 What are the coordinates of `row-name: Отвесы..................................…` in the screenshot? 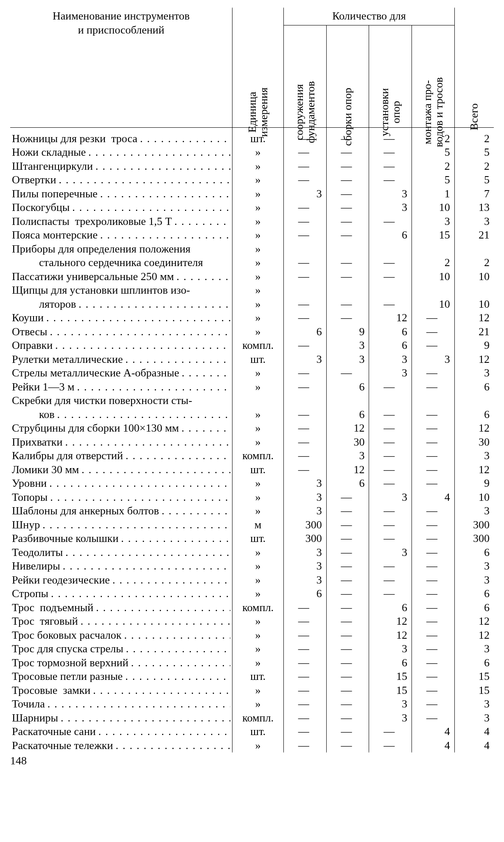 It's located at (121, 332).